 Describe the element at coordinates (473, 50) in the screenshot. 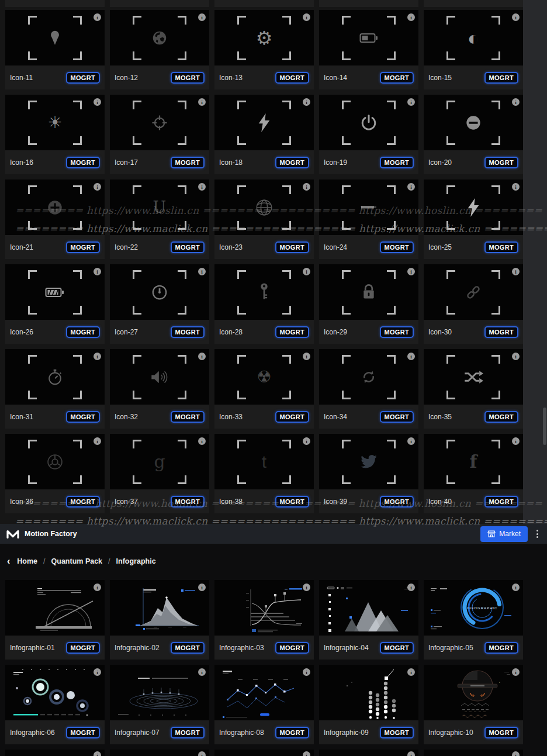

I see `icon-card: ◐ i Icon-15 MOGRT` at that location.